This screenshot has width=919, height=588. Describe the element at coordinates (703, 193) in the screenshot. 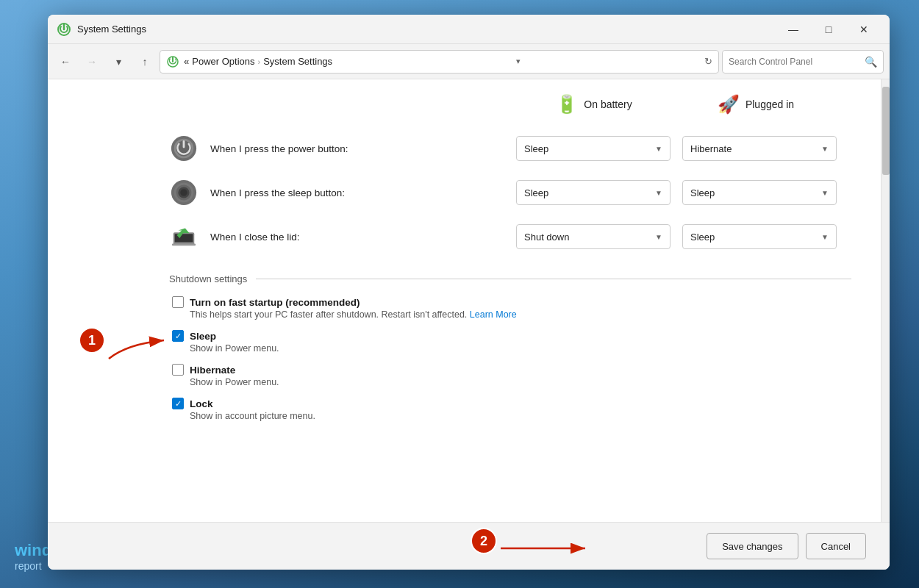

I see `sleep-button-plugged-value: Sleep` at that location.